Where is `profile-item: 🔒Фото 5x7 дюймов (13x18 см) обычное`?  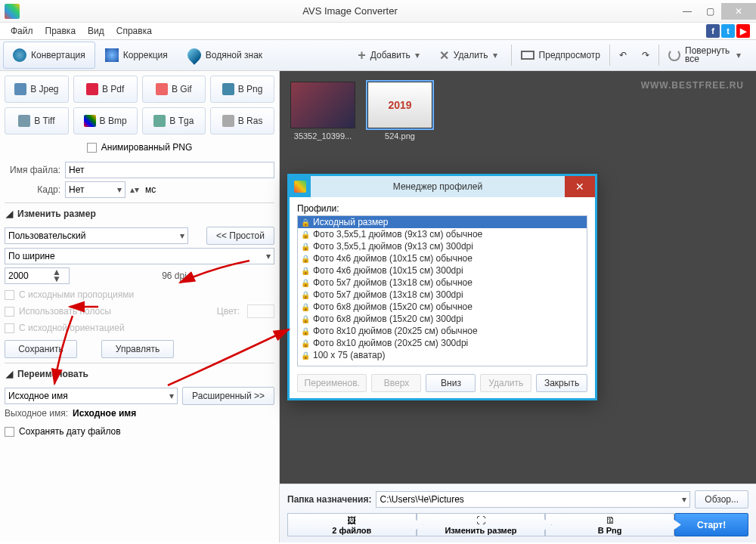 profile-item: 🔒Фото 5x7 дюймов (13x18 см) обычное is located at coordinates (442, 283).